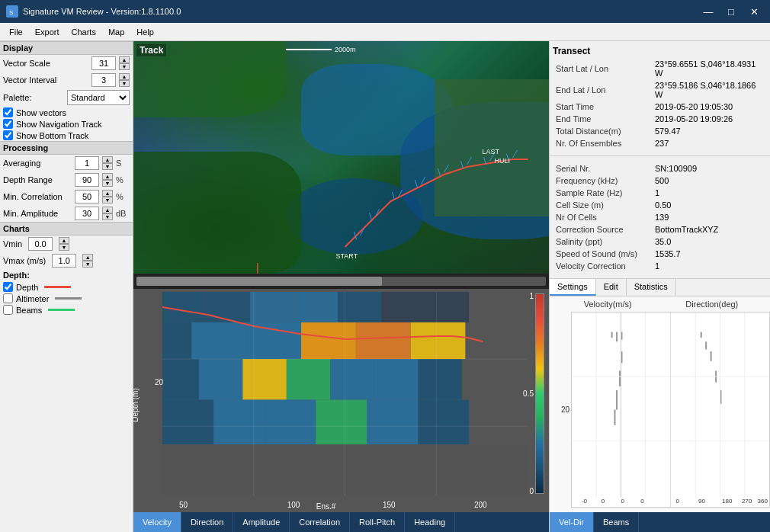 This screenshot has height=532, width=770. What do you see at coordinates (385, 11) in the screenshot?
I see `title-bar: S Signature VM Review - Version:1.8.1100…` at bounding box center [385, 11].